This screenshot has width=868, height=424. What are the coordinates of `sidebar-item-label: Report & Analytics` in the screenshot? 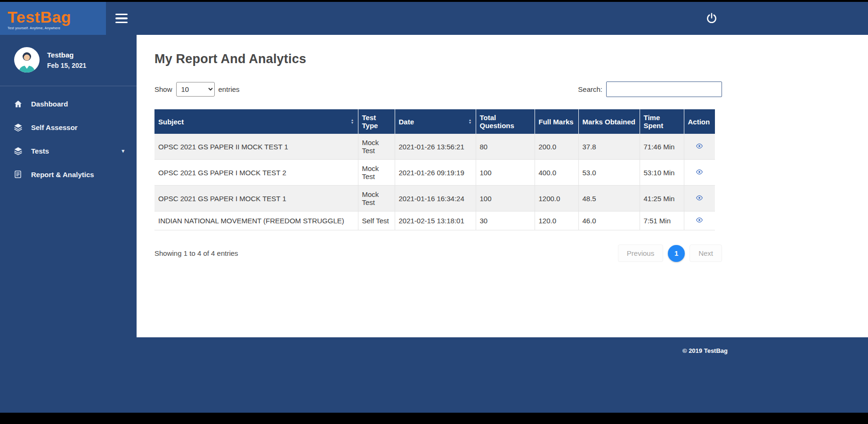 It's located at (63, 174).